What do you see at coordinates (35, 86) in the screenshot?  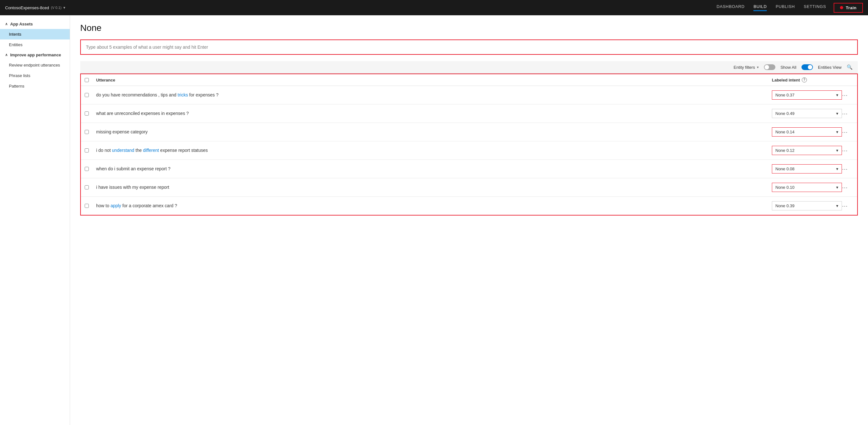 I see `sidebar-item-patterns: Patterns` at bounding box center [35, 86].